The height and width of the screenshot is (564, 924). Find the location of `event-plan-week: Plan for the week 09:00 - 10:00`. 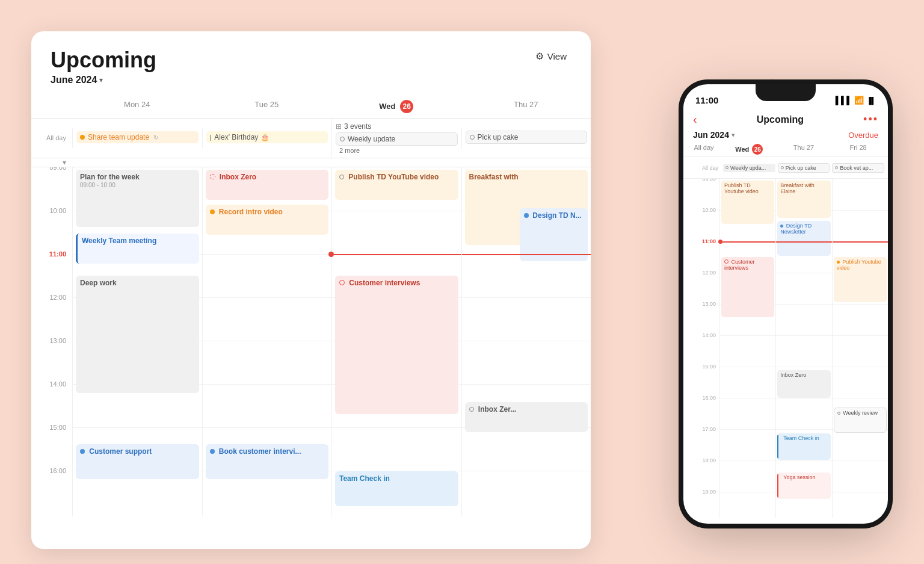

event-plan-week: Plan for the week 09:00 - 10:00 is located at coordinates (137, 199).